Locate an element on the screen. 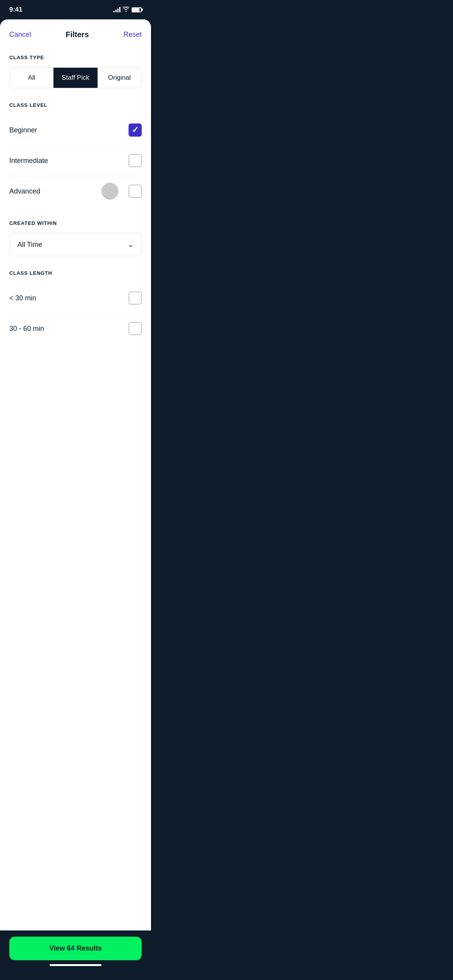 This screenshot has width=453, height=980. reset-button: Reset is located at coordinates (132, 35).